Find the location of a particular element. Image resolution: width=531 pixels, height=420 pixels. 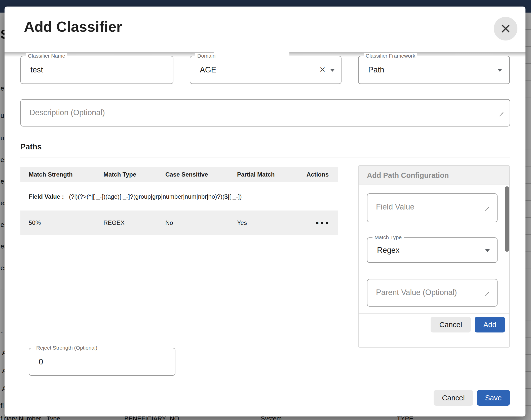

paths-heading: Paths is located at coordinates (31, 147).